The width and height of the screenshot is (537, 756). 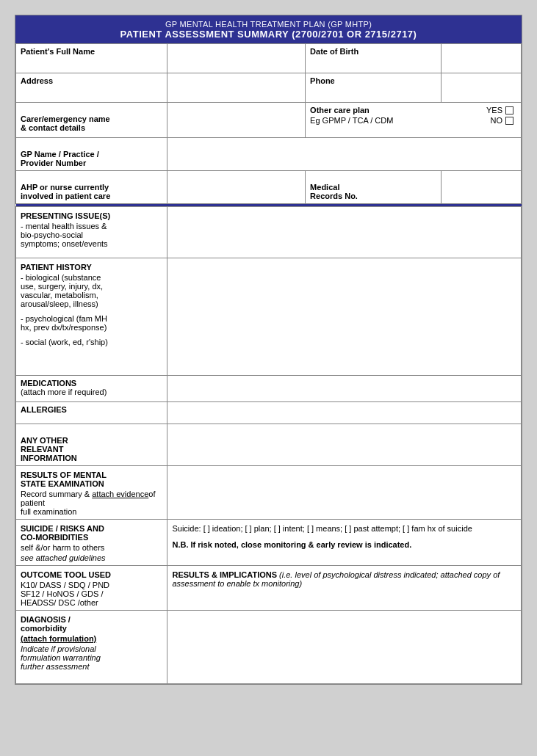 I want to click on outcome-tool-label: OUTCOME TOOL USED K10/ DASS / SDQ / PND …, so click(x=92, y=589).